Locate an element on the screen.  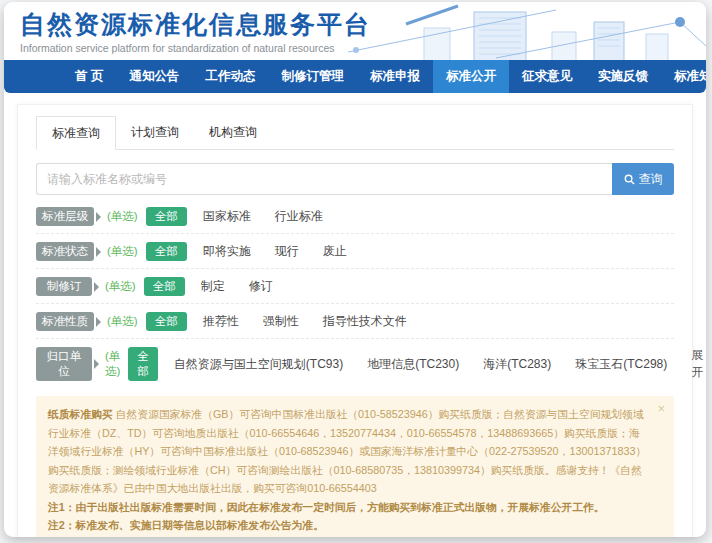
filter-option: 修订 is located at coordinates (261, 286).